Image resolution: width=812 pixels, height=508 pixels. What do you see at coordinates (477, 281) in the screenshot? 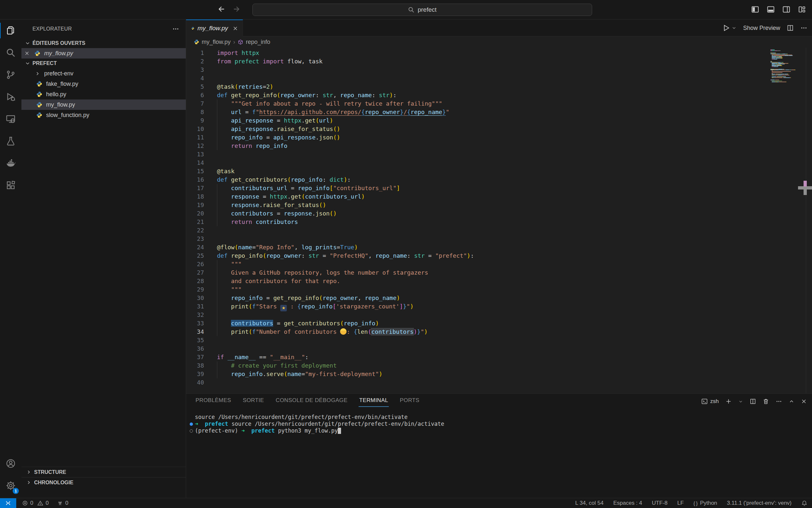
I see `code-line-28: 28 and contributors for that repo.` at bounding box center [477, 281].